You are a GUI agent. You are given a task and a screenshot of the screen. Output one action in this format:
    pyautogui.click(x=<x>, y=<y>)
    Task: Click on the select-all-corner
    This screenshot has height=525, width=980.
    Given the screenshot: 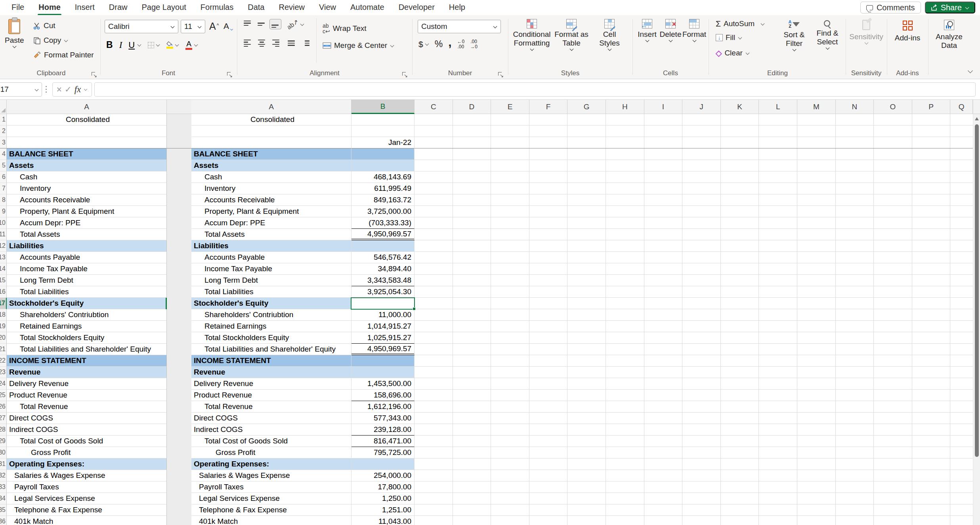 What is the action you would take?
    pyautogui.click(x=3, y=107)
    